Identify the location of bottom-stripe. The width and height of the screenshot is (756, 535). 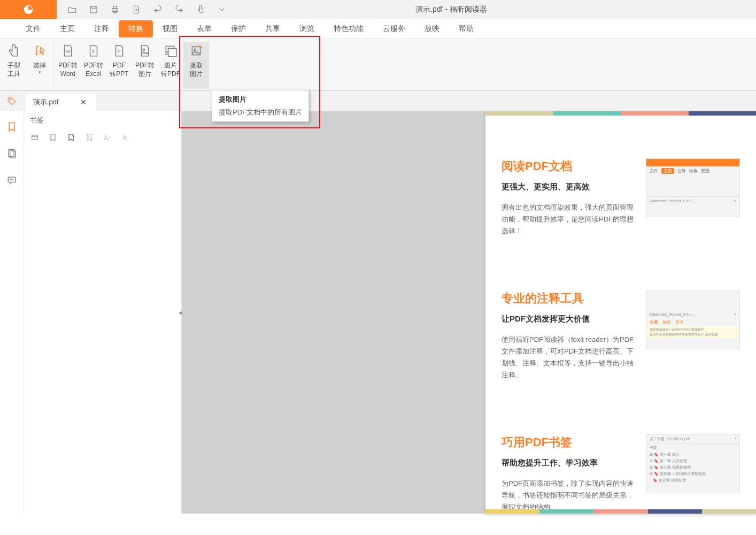
(621, 511).